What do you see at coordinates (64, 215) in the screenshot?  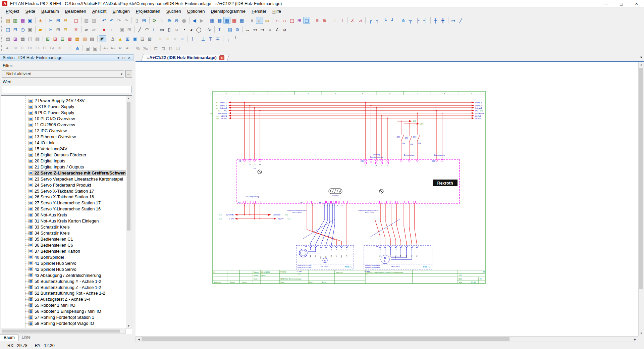 I see `tree-item-page: 30 Not-Aus Kreis` at bounding box center [64, 215].